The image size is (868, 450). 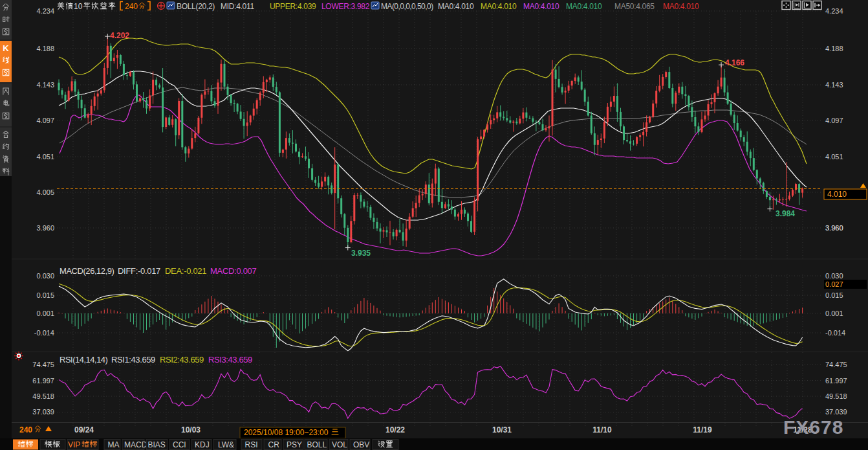 I want to click on svg-text: RSI, so click(x=252, y=445).